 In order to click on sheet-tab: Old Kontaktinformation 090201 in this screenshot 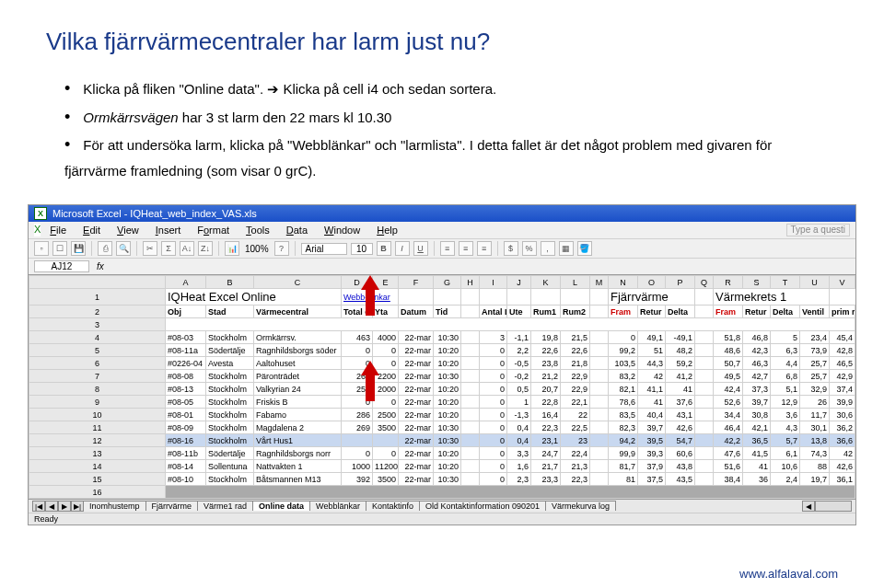, I will do `click(483, 506)`.